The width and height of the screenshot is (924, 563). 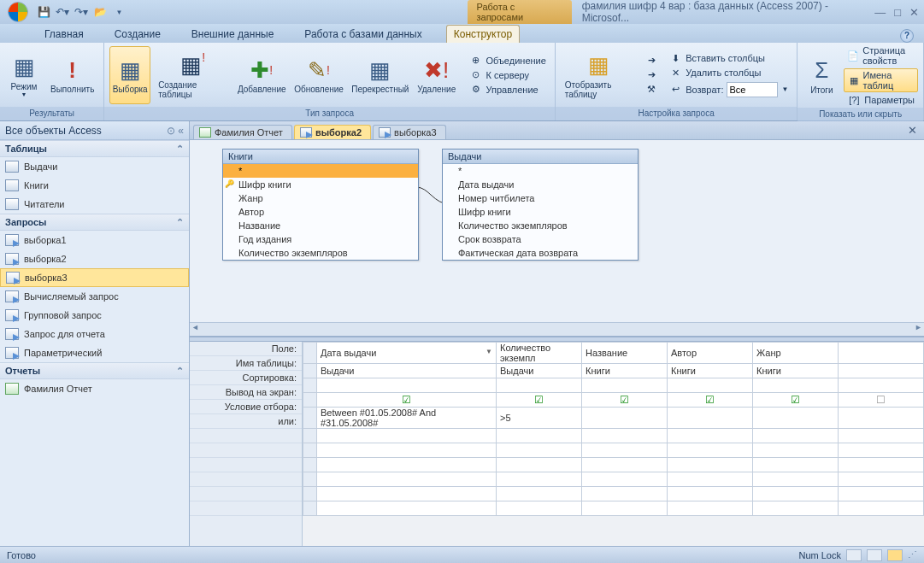 What do you see at coordinates (81, 12) in the screenshot?
I see `redo-icon: ↷▾` at bounding box center [81, 12].